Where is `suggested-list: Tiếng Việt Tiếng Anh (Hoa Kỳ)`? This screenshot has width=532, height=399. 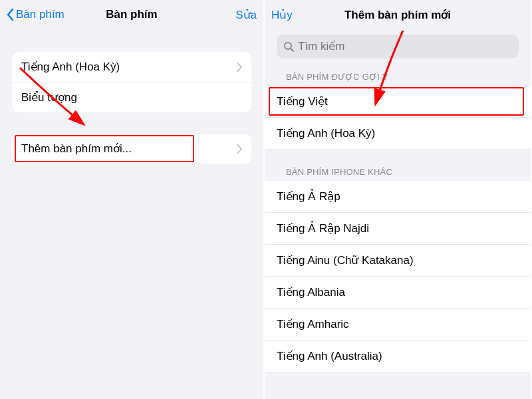 suggested-list: Tiếng Việt Tiếng Anh (Hoa Kỳ) is located at coordinates (398, 118).